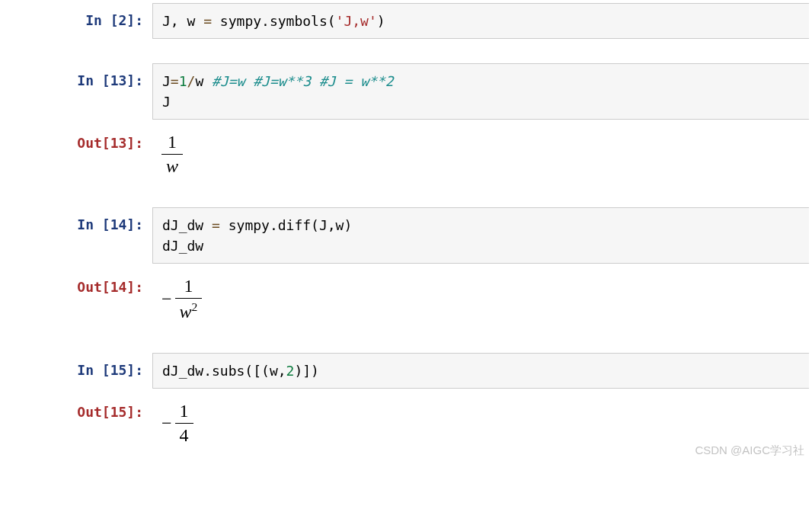  I want to click on output-prompt: Out[15]:, so click(76, 424).